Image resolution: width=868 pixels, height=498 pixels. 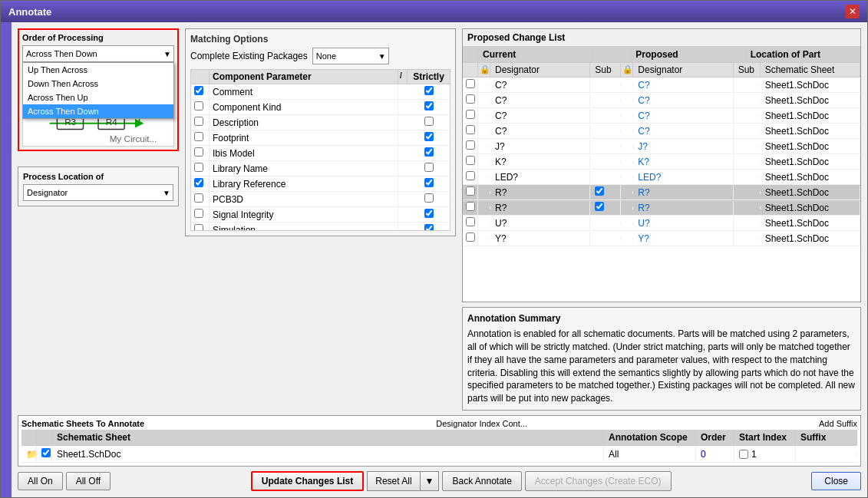 I want to click on pcl-check-c4, so click(x=470, y=130).